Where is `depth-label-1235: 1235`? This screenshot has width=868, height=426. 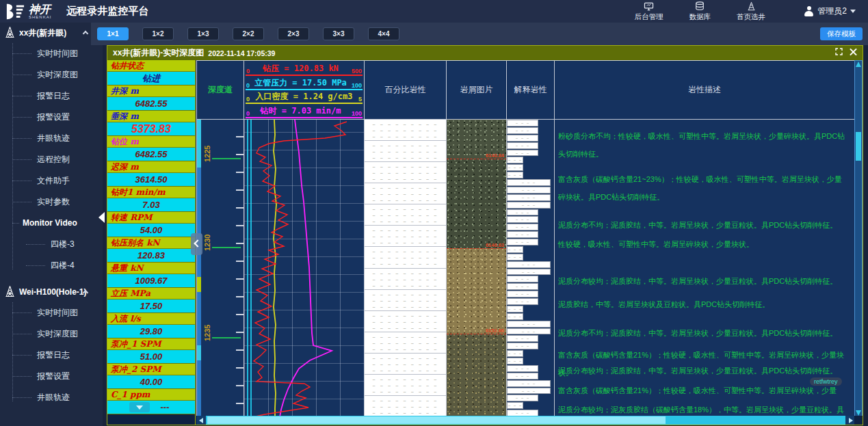
depth-label-1235: 1235 is located at coordinates (207, 336).